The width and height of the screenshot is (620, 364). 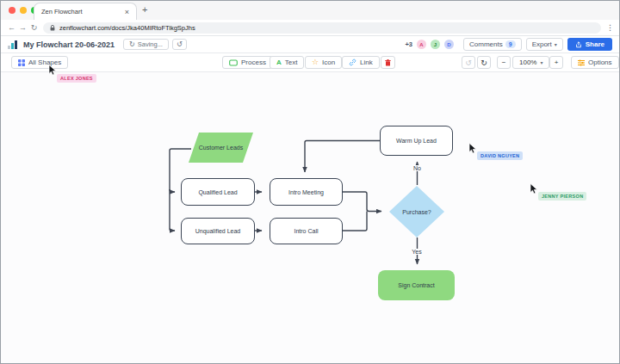 I want to click on saving-icon: ↻, so click(x=133, y=45).